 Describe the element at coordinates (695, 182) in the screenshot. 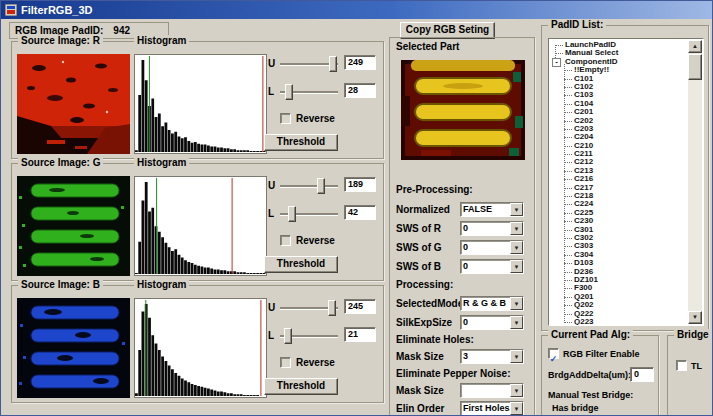

I see `tree-scrollbar: ▲ ▼` at that location.